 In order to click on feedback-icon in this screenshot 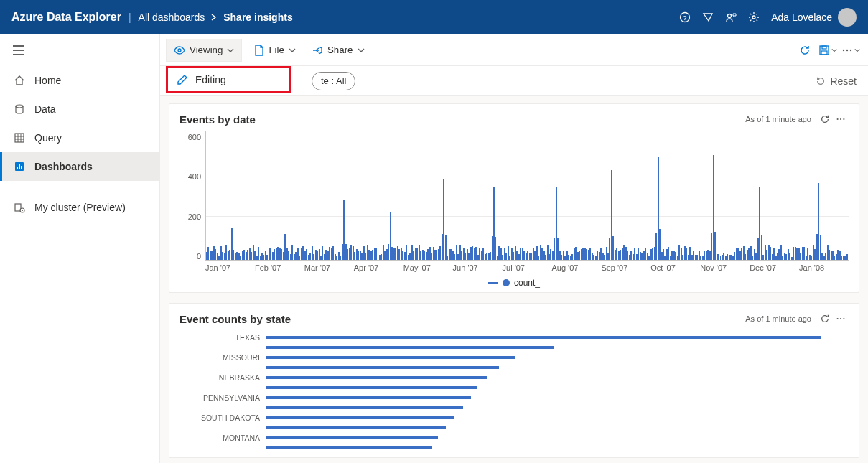, I will do `click(708, 17)`.